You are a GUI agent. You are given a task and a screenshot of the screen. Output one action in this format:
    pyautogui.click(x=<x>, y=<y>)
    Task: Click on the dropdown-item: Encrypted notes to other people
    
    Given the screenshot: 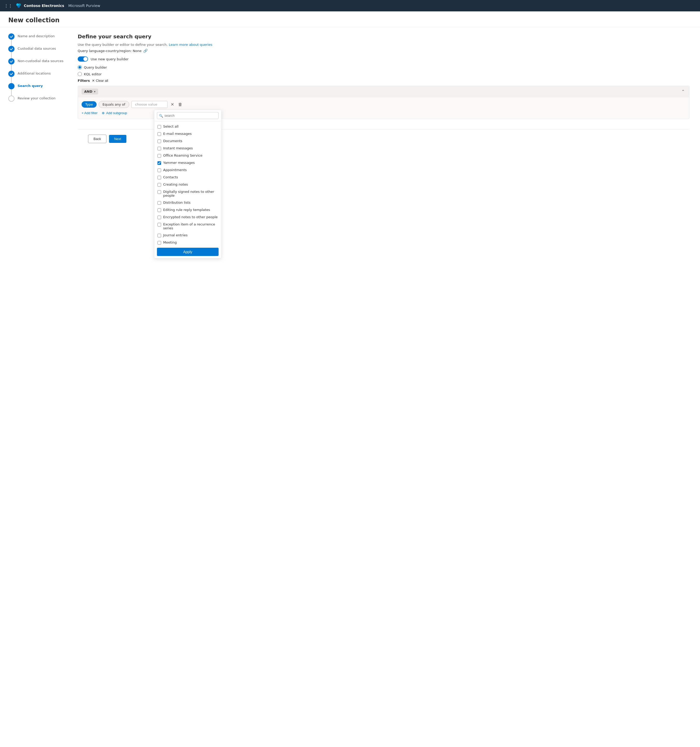 What is the action you would take?
    pyautogui.click(x=188, y=217)
    